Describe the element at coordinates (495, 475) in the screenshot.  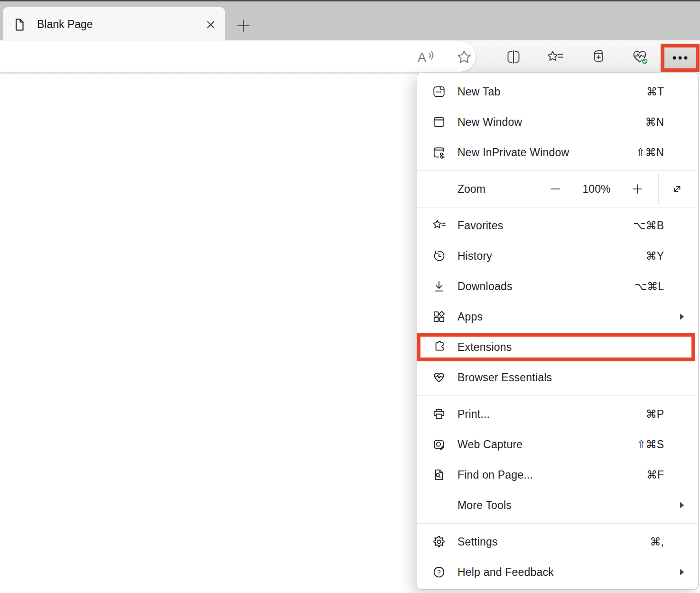
I see `menu-item-label: Find on Page...` at that location.